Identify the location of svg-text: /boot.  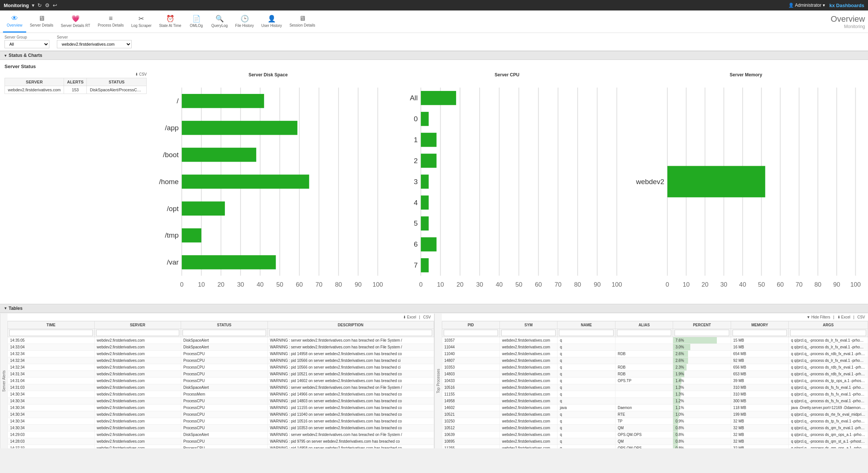
(171, 155).